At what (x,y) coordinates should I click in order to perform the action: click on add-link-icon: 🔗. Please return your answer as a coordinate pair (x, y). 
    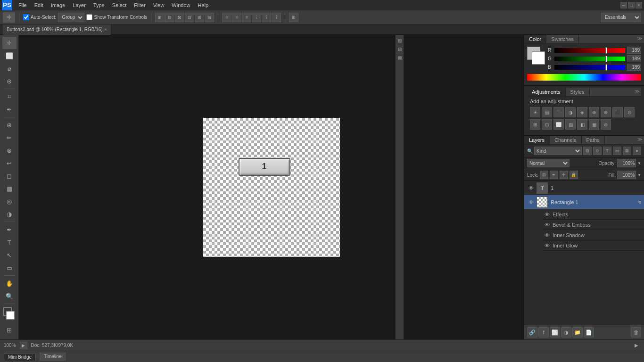
    Looking at the image, I should click on (532, 332).